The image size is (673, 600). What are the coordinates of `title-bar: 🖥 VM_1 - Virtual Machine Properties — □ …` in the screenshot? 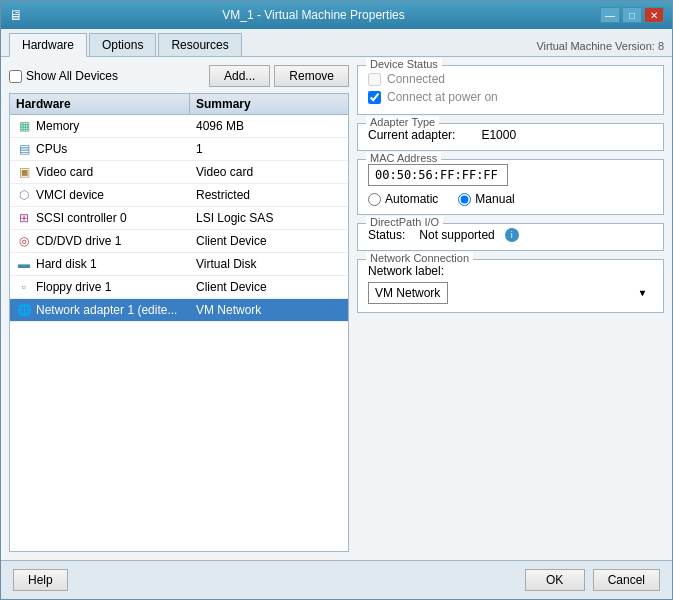 It's located at (336, 15).